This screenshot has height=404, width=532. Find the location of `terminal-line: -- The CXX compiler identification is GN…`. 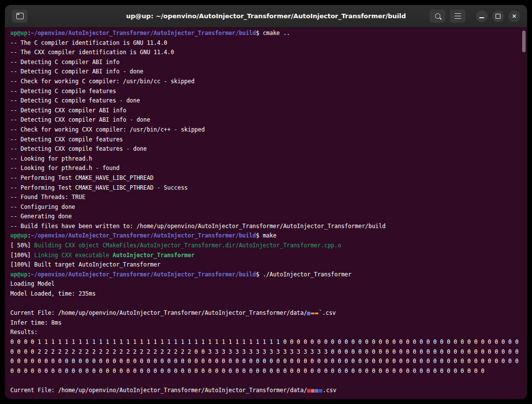

terminal-line: -- The CXX compiler identification is GN… is located at coordinates (266, 53).